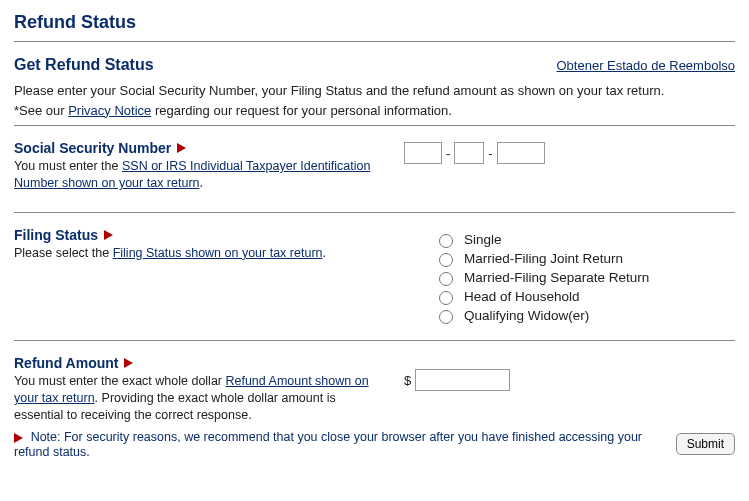 This screenshot has height=501, width=749. Describe the element at coordinates (584, 296) in the screenshot. I see `filing-status-option-hoh: Head of Household` at that location.